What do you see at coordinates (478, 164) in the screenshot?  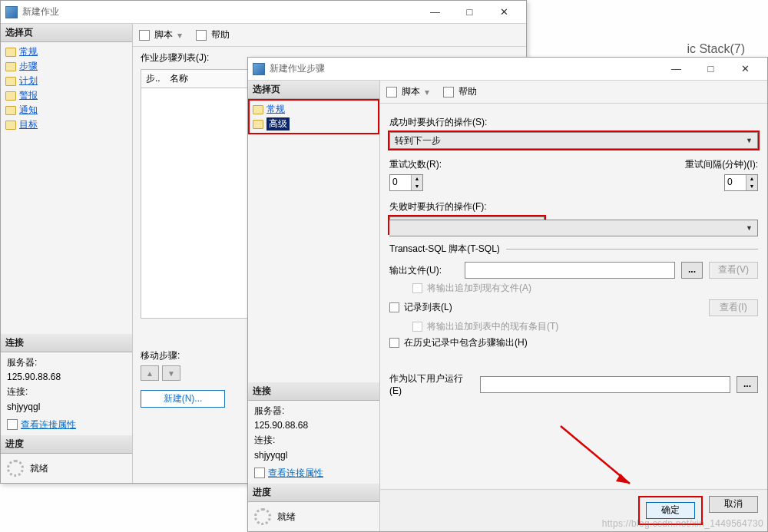 I see `retry-count-label: 重试次数(R):` at bounding box center [478, 164].